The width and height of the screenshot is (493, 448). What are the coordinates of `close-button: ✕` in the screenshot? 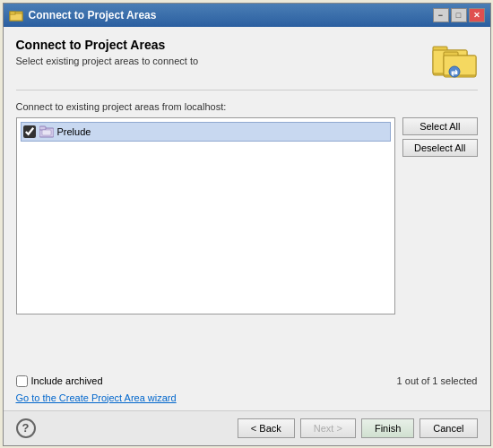 It's located at (477, 15).